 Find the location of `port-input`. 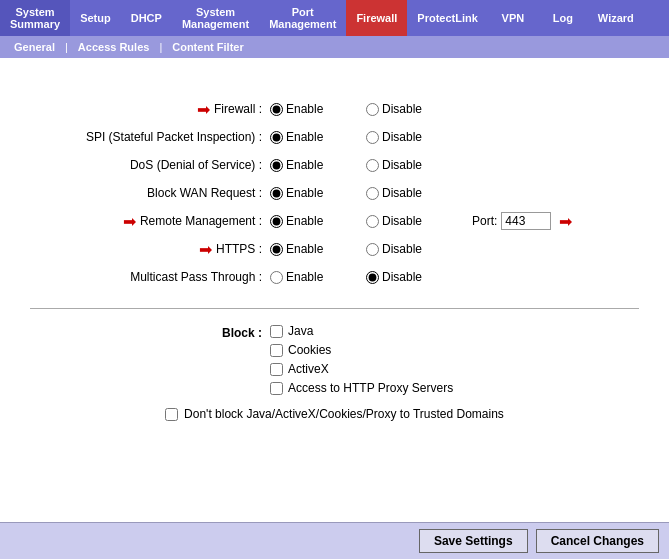

port-input is located at coordinates (526, 221).